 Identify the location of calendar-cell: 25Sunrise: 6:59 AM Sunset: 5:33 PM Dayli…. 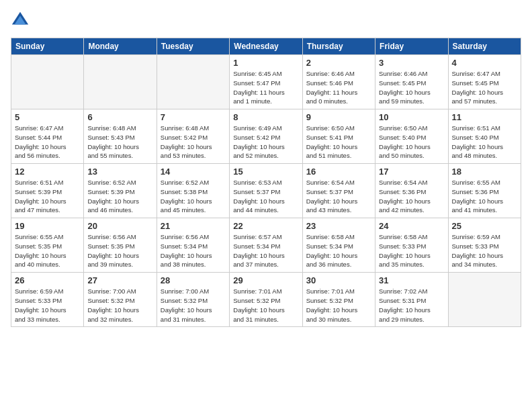
(484, 246).